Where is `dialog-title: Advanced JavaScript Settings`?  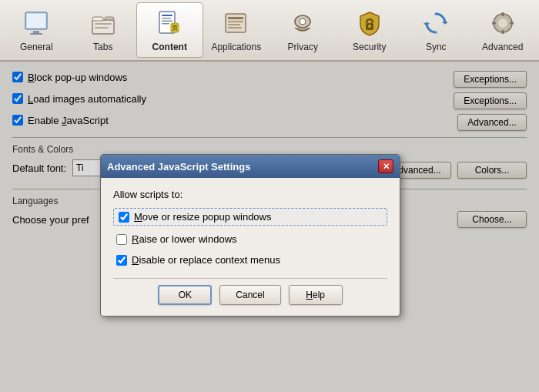
dialog-title: Advanced JavaScript Settings is located at coordinates (179, 166).